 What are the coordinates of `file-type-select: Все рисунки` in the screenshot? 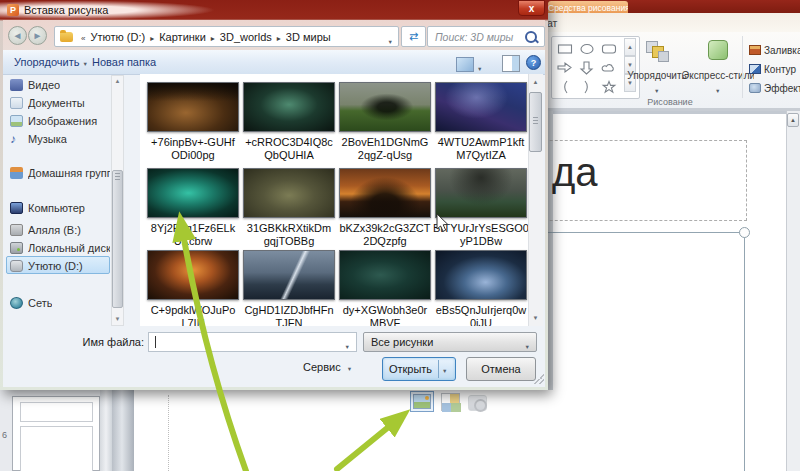 It's located at (450, 342).